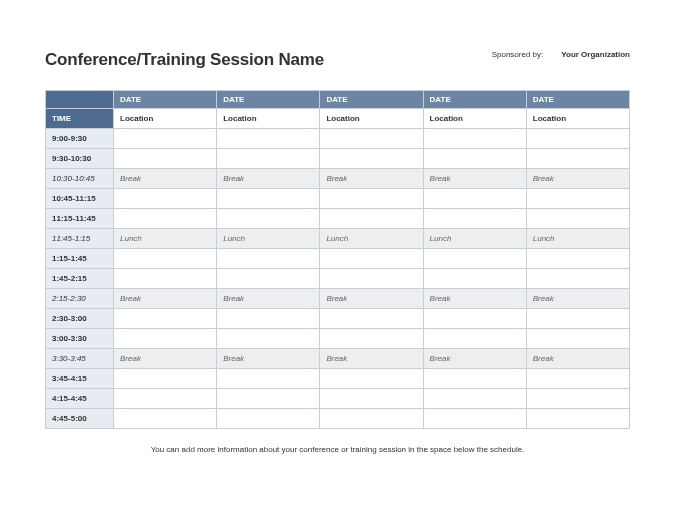 The width and height of the screenshot is (675, 520). What do you see at coordinates (80, 399) in the screenshot?
I see `time-cell: 4:15-4:45` at bounding box center [80, 399].